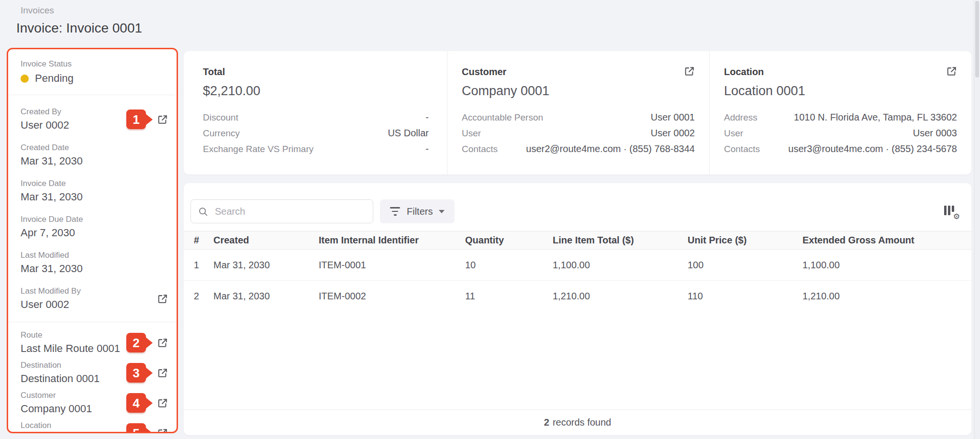  I want to click on search-box, so click(282, 211).